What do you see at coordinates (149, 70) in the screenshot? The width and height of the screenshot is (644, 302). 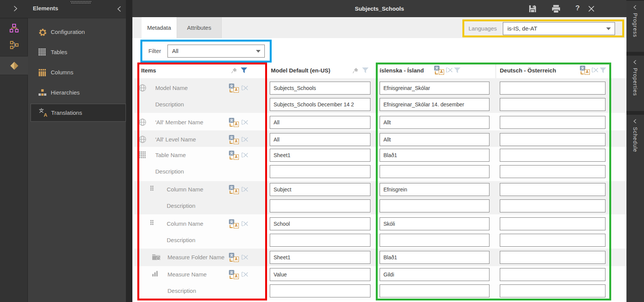 I see `column-header-items: Items` at bounding box center [149, 70].